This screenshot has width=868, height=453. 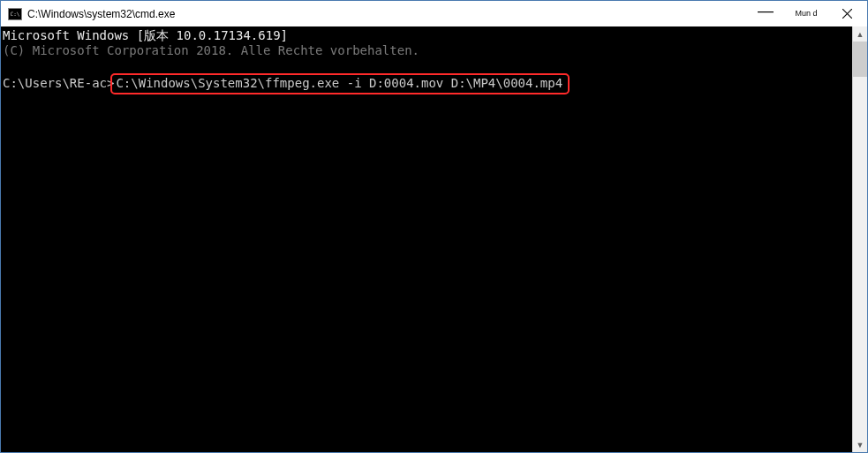 I want to click on scroll-up-button: ▲, so click(x=860, y=34).